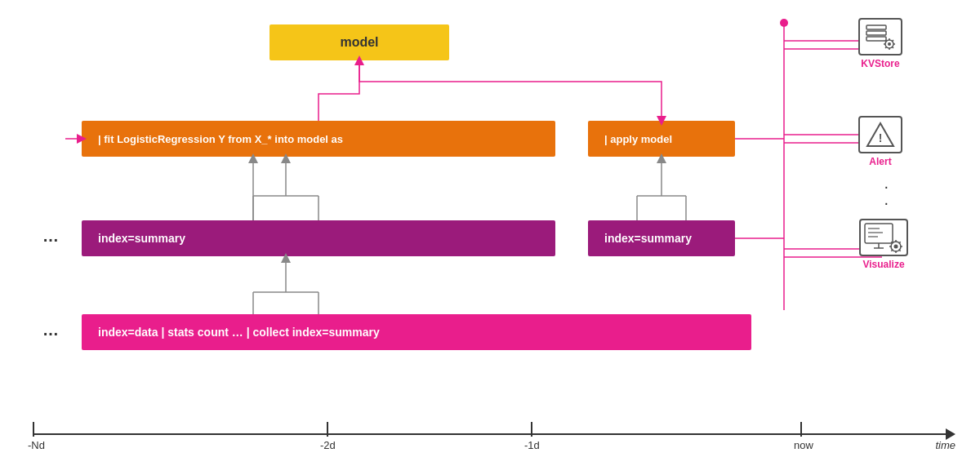 This screenshot has height=466, width=980. Describe the element at coordinates (318, 139) in the screenshot. I see `fit-box: | fit LogisticRegression Y from X_* into…` at that location.